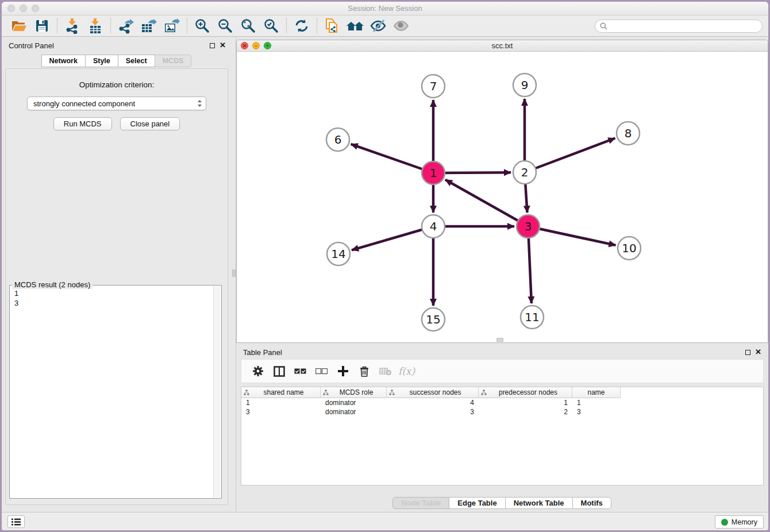  What do you see at coordinates (596, 393) in the screenshot?
I see `column-header-name: name` at bounding box center [596, 393].